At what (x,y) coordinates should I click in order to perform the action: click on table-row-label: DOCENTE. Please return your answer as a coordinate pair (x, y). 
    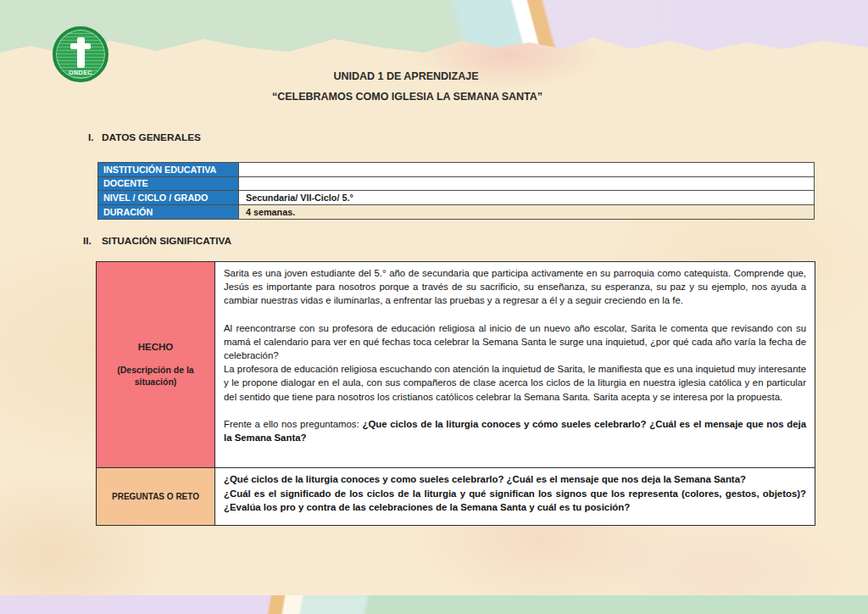
    Looking at the image, I should click on (169, 185).